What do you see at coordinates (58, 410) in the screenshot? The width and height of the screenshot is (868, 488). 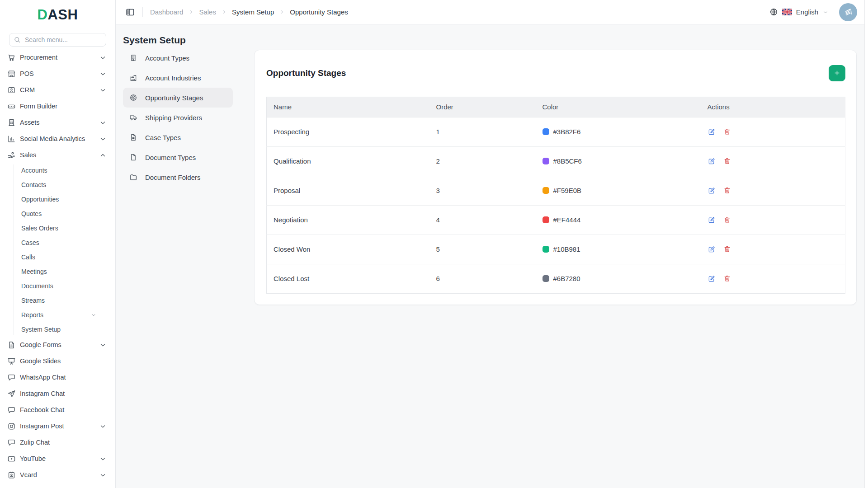 I see `sidebar-item-facebook-chat: Facebook Chat` at bounding box center [58, 410].